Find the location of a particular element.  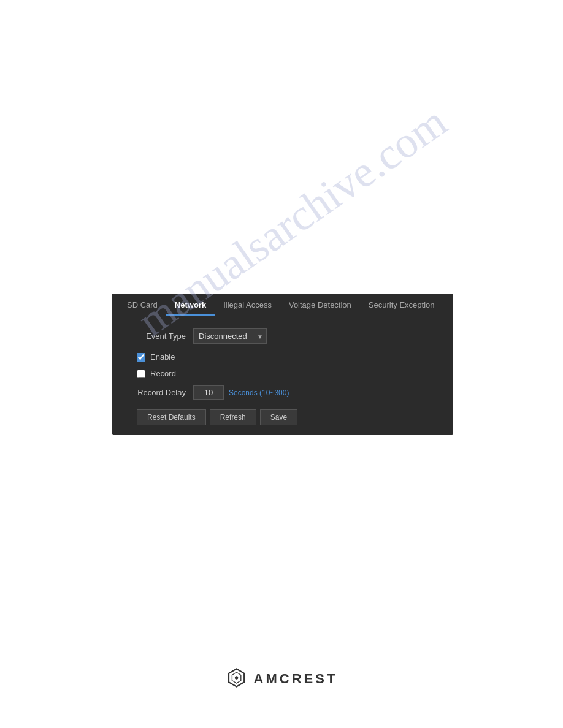

record-delay-label: Record Delay is located at coordinates (155, 392).